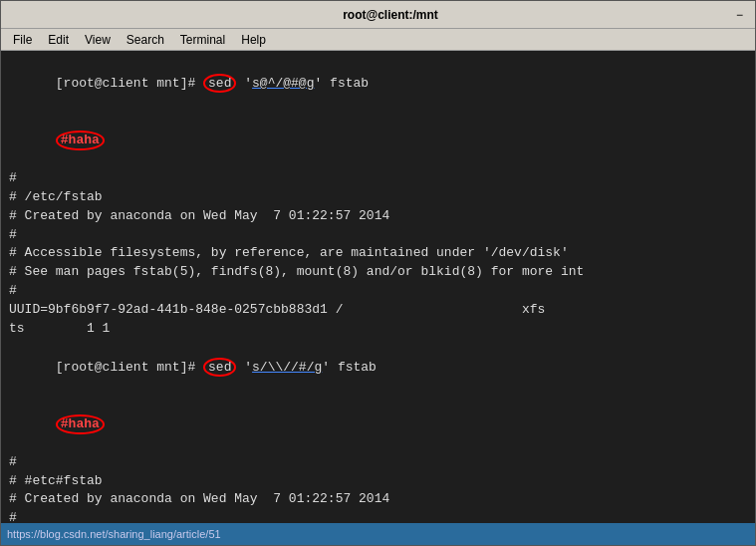 Image resolution: width=756 pixels, height=546 pixels. What do you see at coordinates (253, 40) in the screenshot?
I see `menu-help: Help` at bounding box center [253, 40].